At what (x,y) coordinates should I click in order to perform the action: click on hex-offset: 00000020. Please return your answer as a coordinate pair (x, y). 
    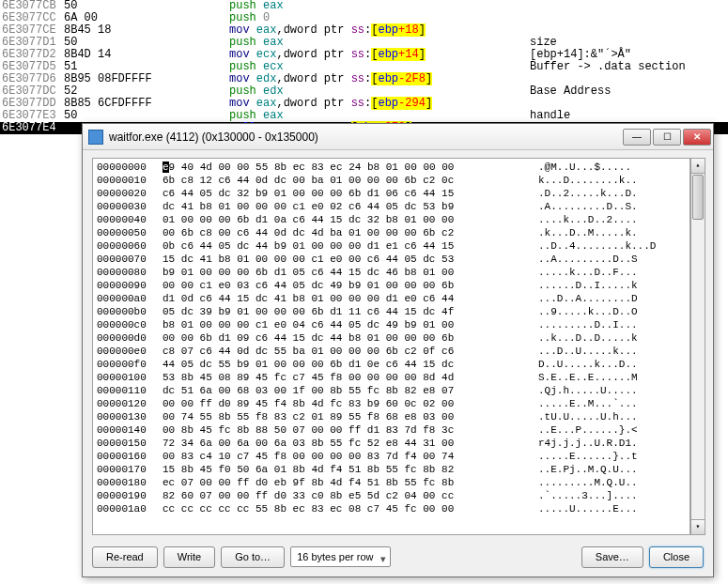
    Looking at the image, I should click on (130, 193).